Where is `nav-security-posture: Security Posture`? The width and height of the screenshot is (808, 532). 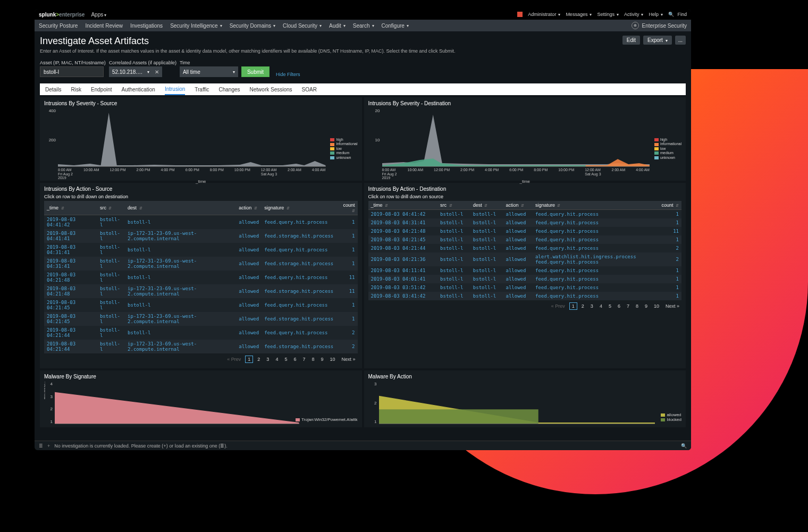 nav-security-posture: Security Posture is located at coordinates (58, 26).